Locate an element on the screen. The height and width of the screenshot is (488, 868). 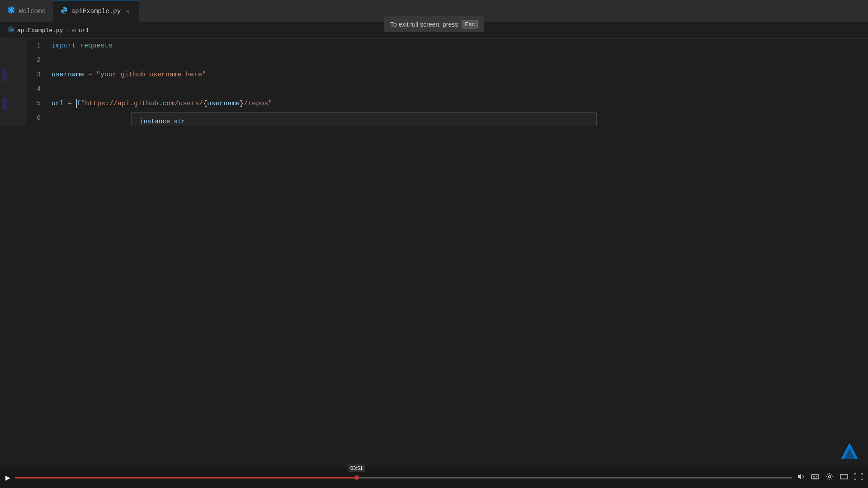
line-content-3: username = "your github username here" is located at coordinates (459, 75).